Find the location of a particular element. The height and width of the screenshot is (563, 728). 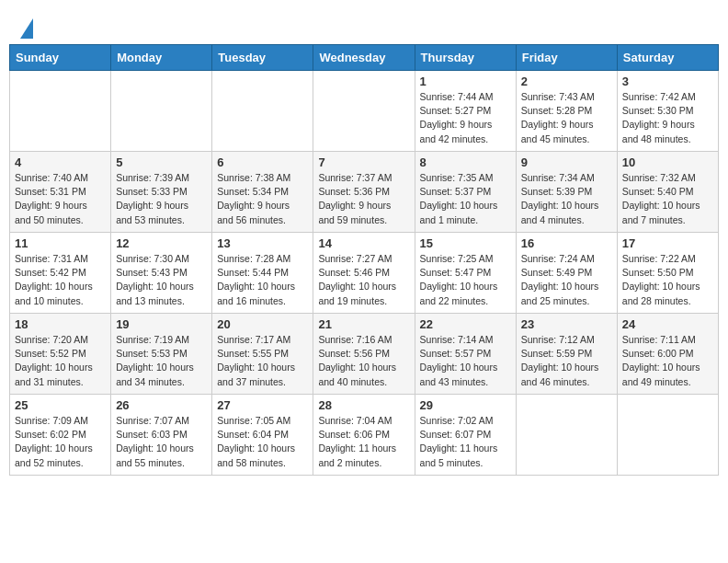

day-info: Sunrise: 7:30 AM Sunset: 5:43 PM Dayligh… is located at coordinates (162, 280).